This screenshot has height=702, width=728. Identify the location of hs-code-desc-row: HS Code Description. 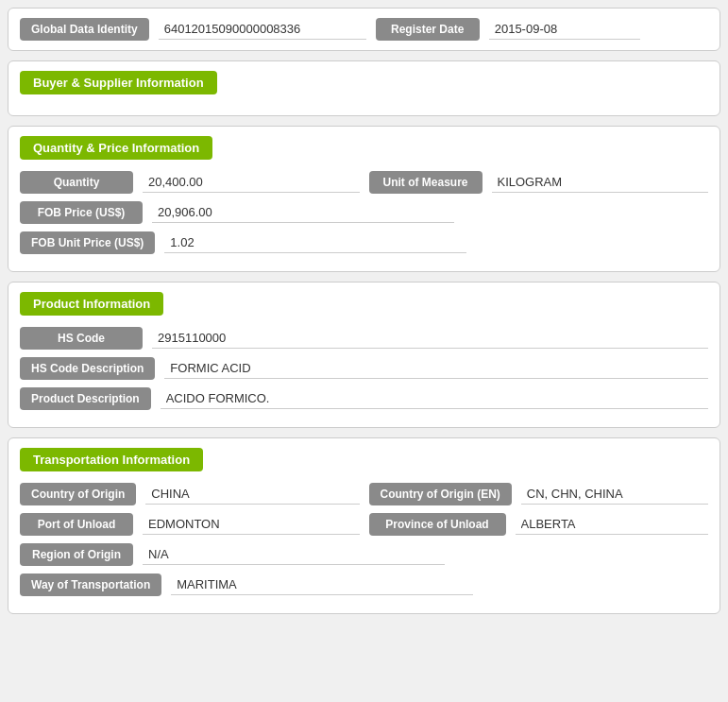
(364, 368).